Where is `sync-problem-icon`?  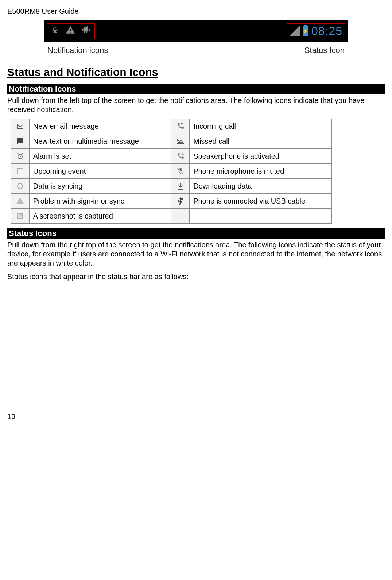 sync-problem-icon is located at coordinates (20, 201).